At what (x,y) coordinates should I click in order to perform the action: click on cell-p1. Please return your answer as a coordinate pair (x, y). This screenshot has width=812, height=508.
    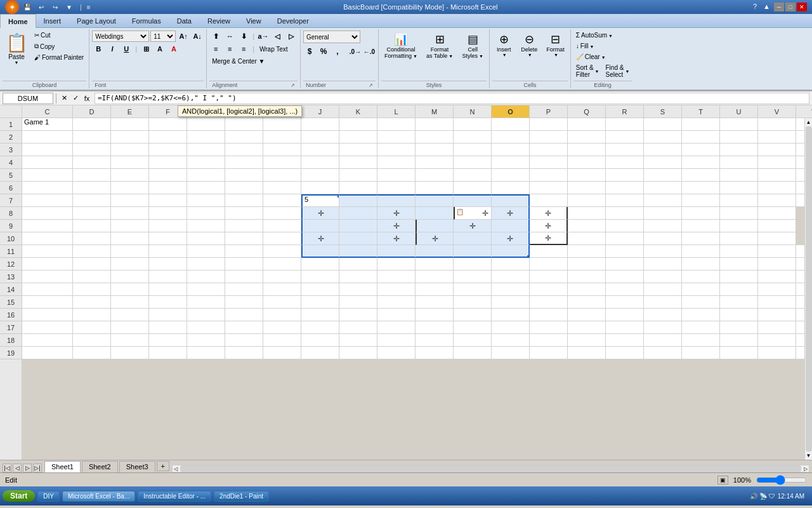
    Looking at the image, I should click on (549, 124).